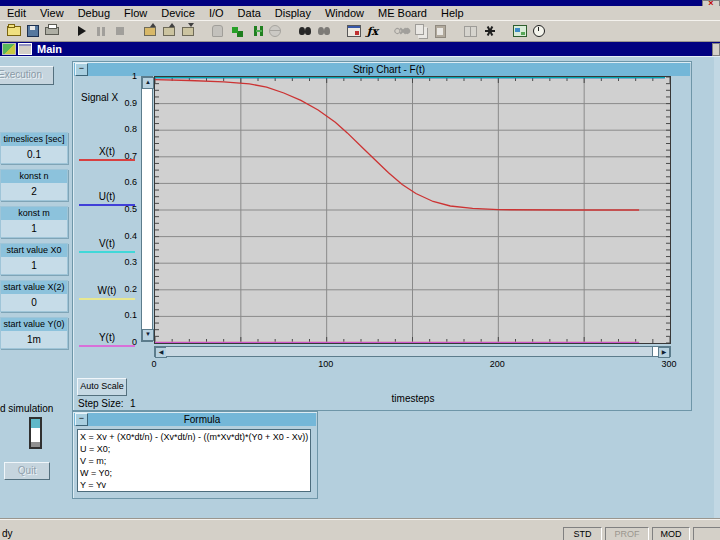 The width and height of the screenshot is (720, 540). What do you see at coordinates (34, 192) in the screenshot?
I see `param-value: 2` at bounding box center [34, 192].